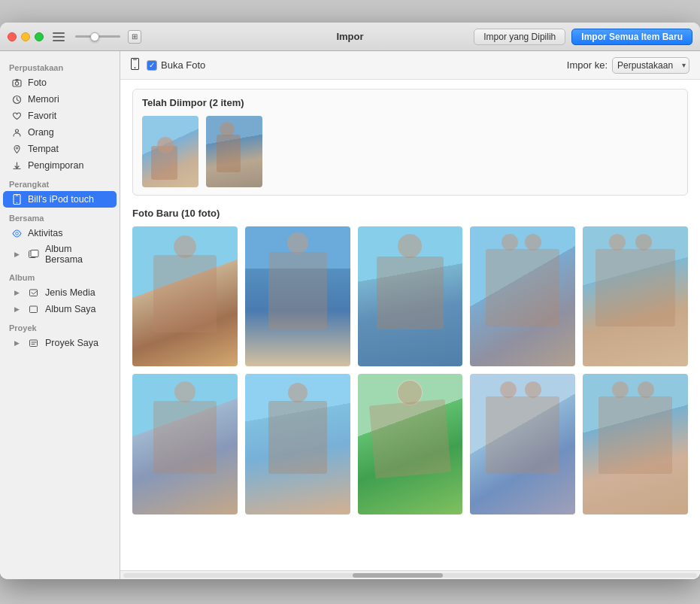 The height and width of the screenshot is (604, 700). Describe the element at coordinates (135, 65) in the screenshot. I see `toolbar-device-icon` at that location.